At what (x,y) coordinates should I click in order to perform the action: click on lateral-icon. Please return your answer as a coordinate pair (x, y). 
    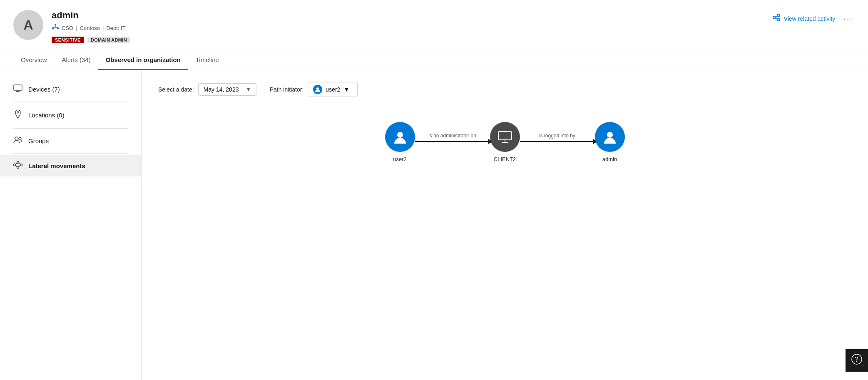
    Looking at the image, I should click on (18, 166).